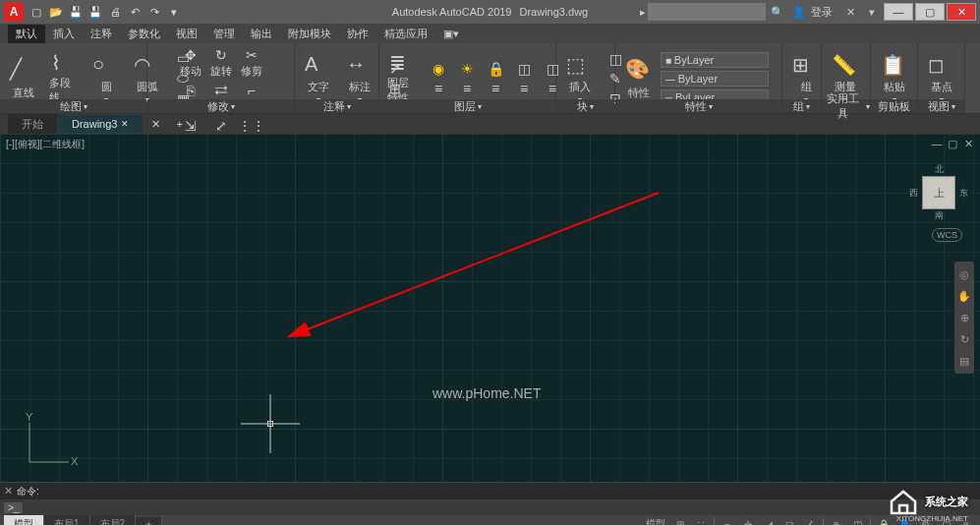 The width and height of the screenshot is (980, 525). Describe the element at coordinates (942, 106) in the screenshot. I see `panel-view-label: 视图▾` at that location.